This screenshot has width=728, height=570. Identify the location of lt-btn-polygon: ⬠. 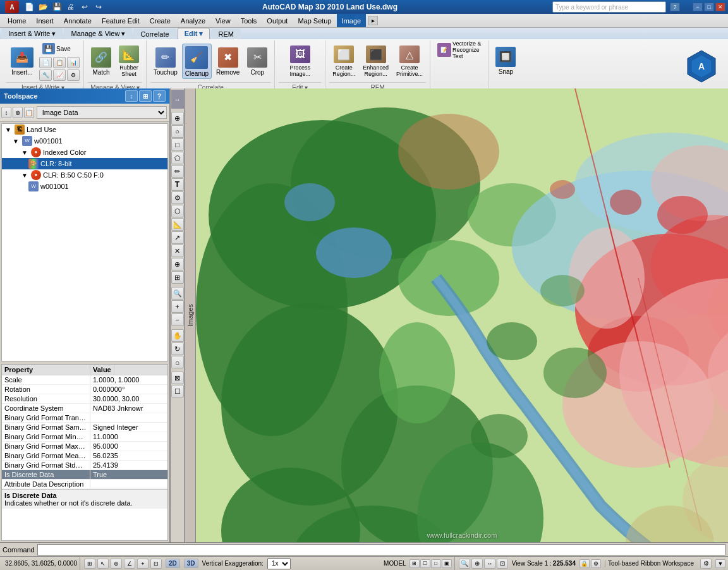
(178, 158).